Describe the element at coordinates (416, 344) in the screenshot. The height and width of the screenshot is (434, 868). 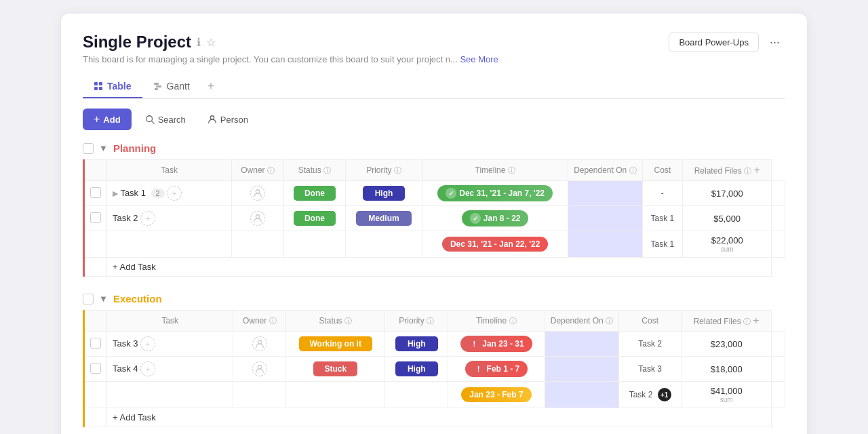
I see `priority-e1: High` at that location.